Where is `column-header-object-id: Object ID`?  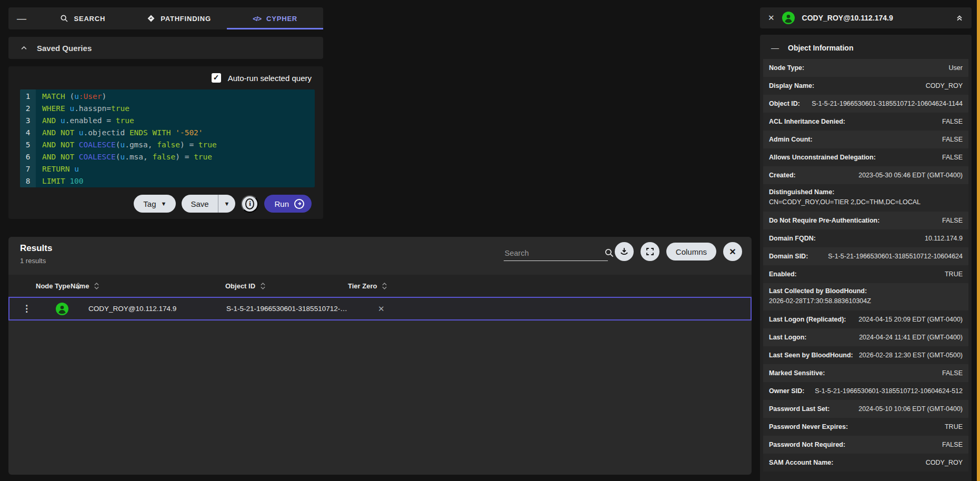 column-header-object-id: Object ID is located at coordinates (245, 286).